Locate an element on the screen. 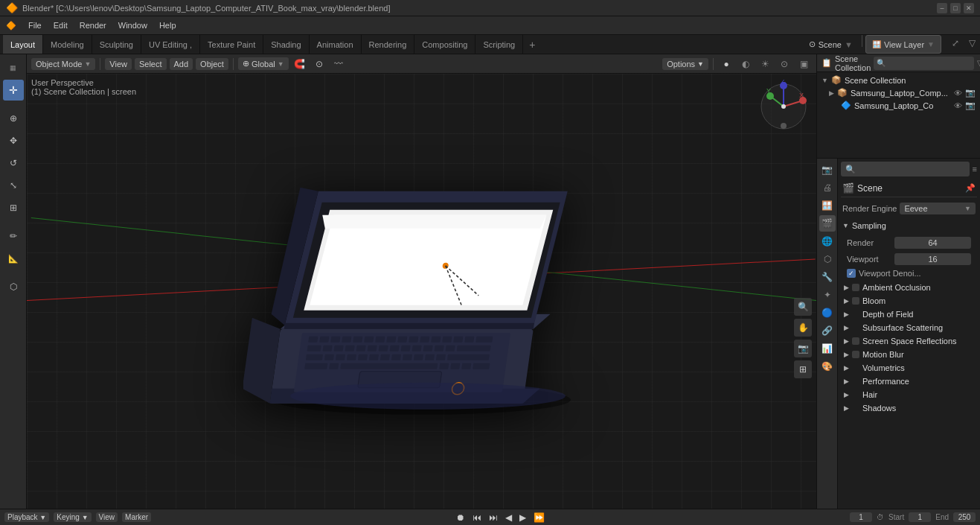 The height and width of the screenshot is (525, 980). rotate-tool: ↺ is located at coordinates (13, 163).